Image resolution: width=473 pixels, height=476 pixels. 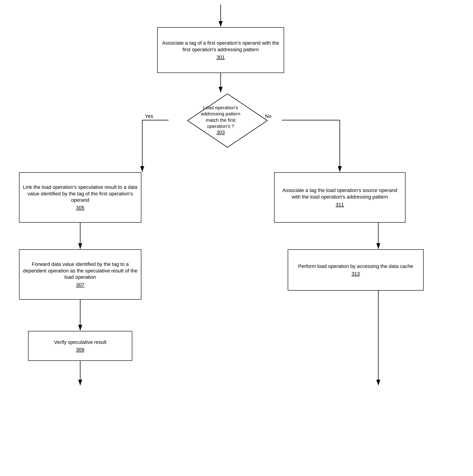 I want to click on diamond-303-label: 303, so click(x=221, y=132).